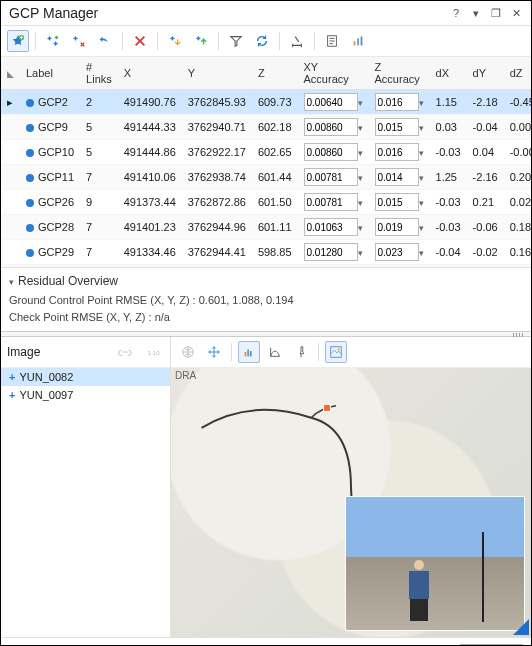  What do you see at coordinates (50, 152) in the screenshot?
I see `cell-label: GCP10` at bounding box center [50, 152].